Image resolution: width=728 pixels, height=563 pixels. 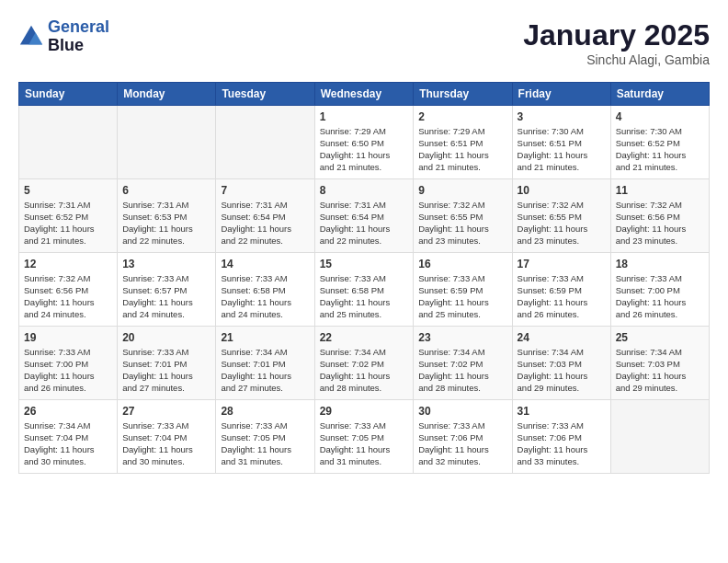 What do you see at coordinates (462, 462) in the screenshot?
I see `day-info: and 32 minutes.` at bounding box center [462, 462].